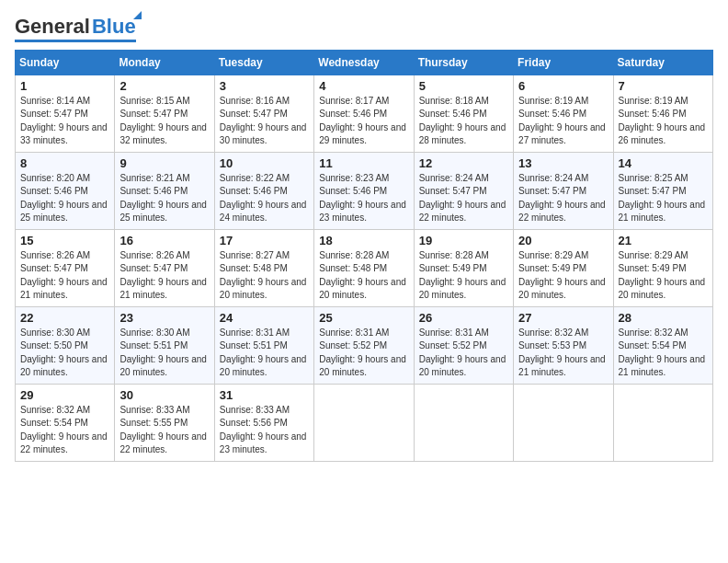  Describe the element at coordinates (364, 121) in the screenshot. I see `day-info: Sunrise: 8:17 AMSunset: 5:46 PMDaylight:…` at that location.